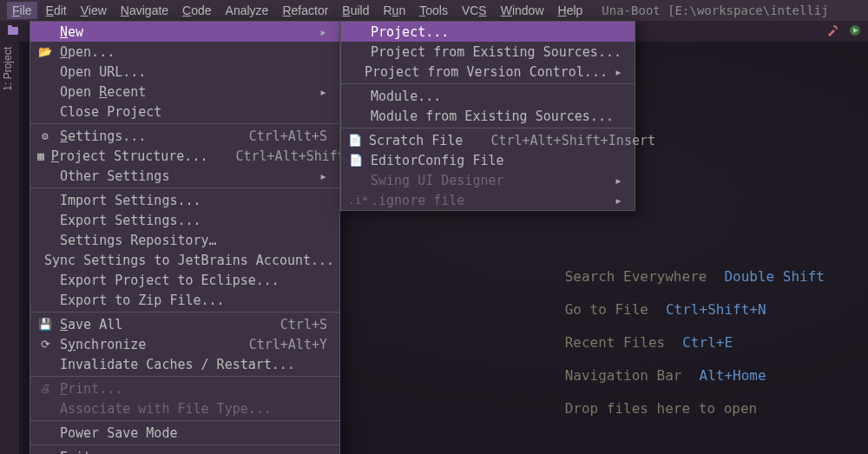 This screenshot has height=454, width=868. I want to click on hint-text: Navigation Bar, so click(623, 376).